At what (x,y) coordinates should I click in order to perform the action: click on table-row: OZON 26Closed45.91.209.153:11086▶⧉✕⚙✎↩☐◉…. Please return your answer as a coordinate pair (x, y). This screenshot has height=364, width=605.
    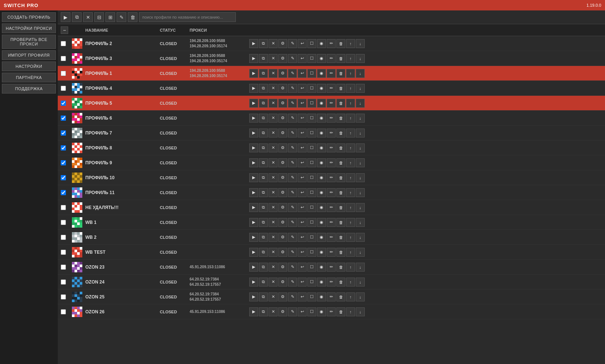
    Looking at the image, I should click on (332, 312).